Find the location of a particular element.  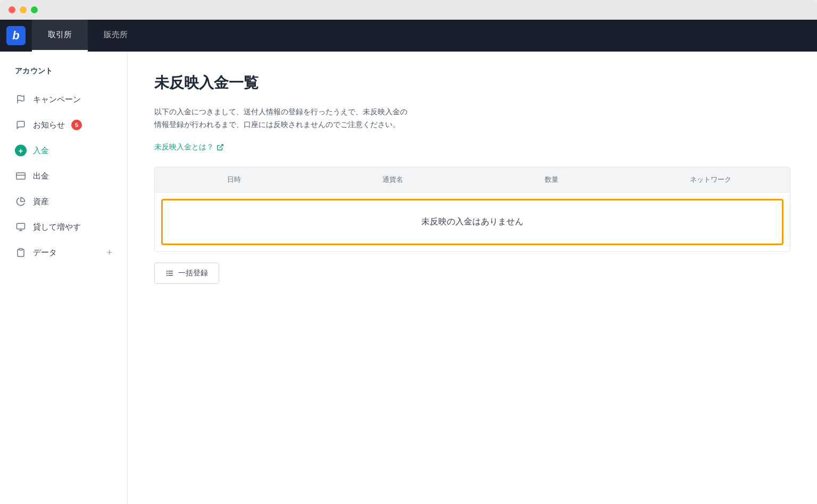

sidebar-item-withdrawal: 出金 is located at coordinates (64, 176).